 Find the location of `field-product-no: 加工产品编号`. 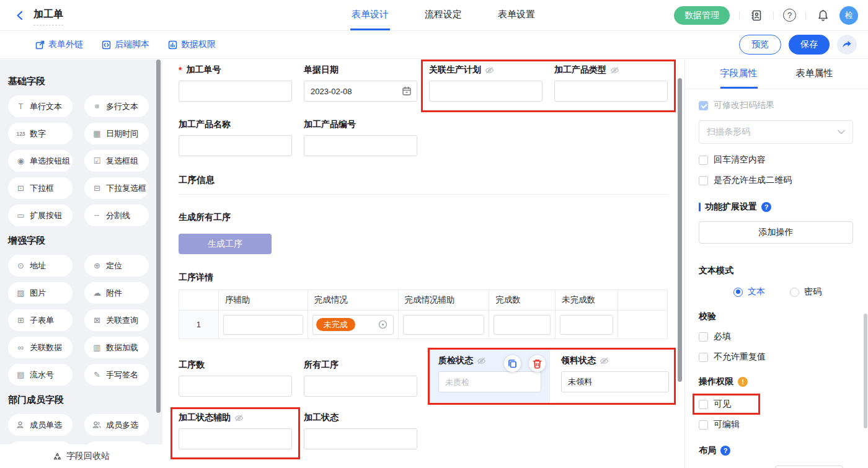

field-product-no: 加工产品编号 is located at coordinates (361, 138).